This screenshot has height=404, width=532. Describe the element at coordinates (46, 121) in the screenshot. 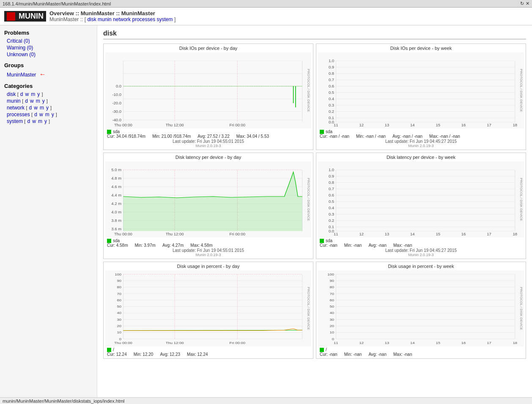

I see `cat-system-y: y` at that location.